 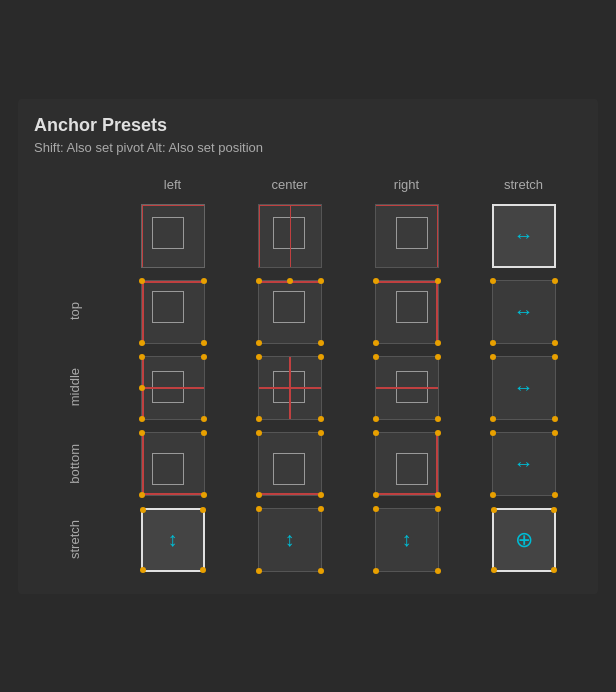 I want to click on row-header-top: top, so click(x=74, y=312).